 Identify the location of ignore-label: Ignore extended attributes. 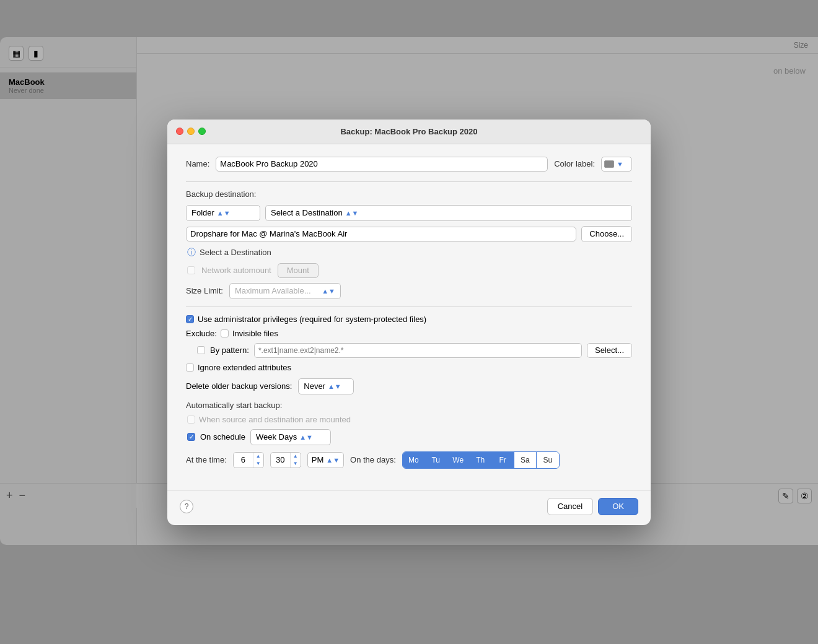
(244, 368).